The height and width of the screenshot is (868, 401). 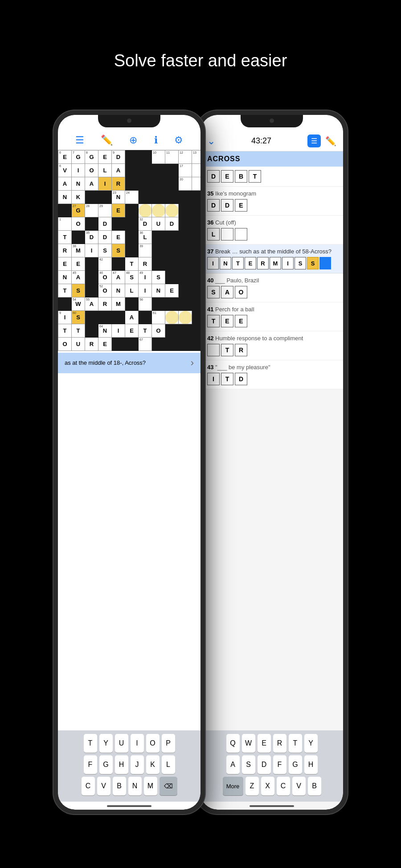 What do you see at coordinates (90, 743) in the screenshot?
I see `key-T: T` at bounding box center [90, 743].